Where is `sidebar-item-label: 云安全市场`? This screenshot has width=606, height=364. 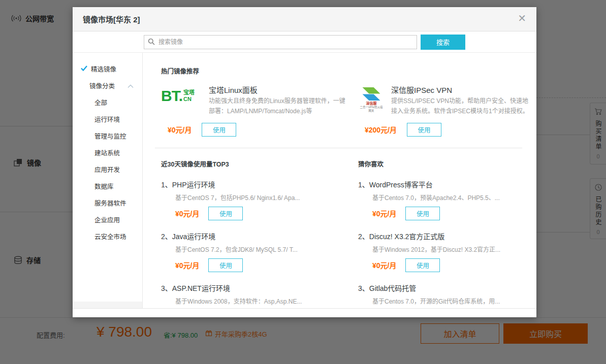 sidebar-item-label: 云安全市场 is located at coordinates (111, 237).